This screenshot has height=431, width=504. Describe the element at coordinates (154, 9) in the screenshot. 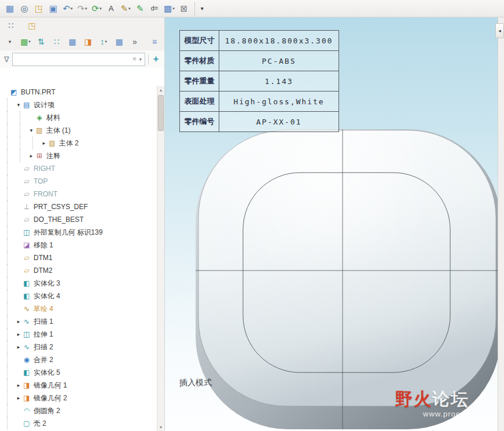

I see `dimension-tool-icon: d=` at that location.